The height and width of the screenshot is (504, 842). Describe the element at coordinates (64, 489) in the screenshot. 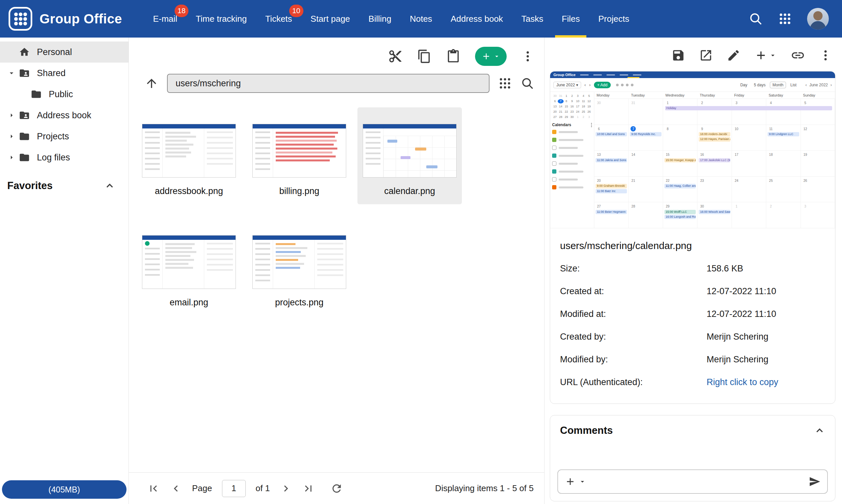

I see `storage-usage-button: (405MB)` at that location.